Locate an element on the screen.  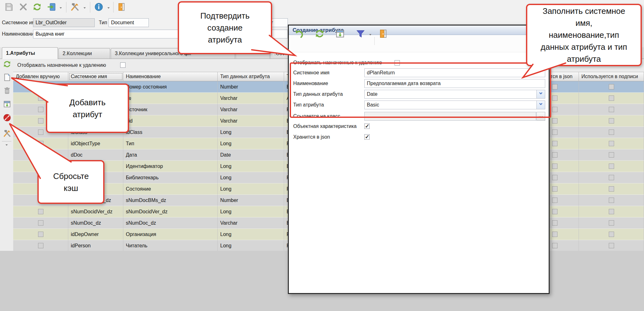
type-field: Document is located at coordinates (129, 23).